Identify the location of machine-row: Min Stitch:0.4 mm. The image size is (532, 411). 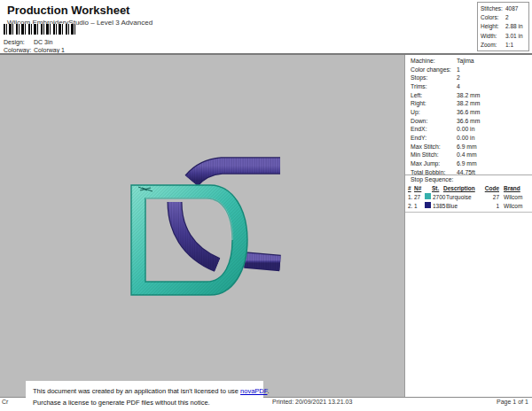
(468, 155).